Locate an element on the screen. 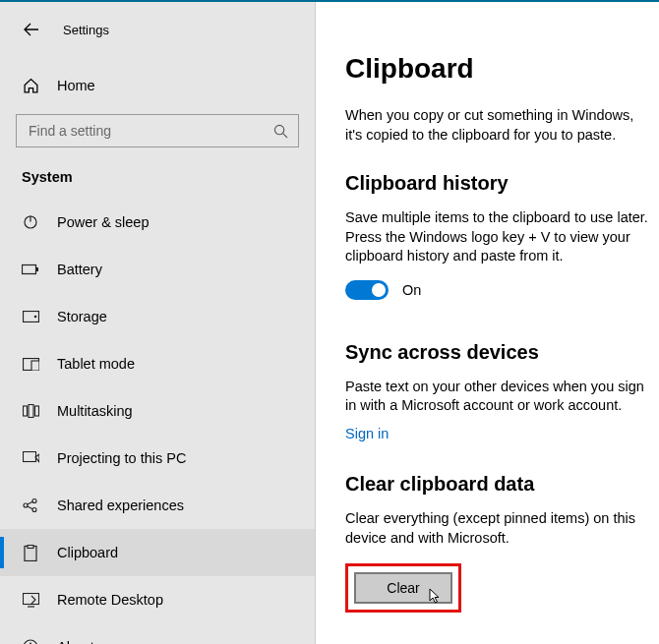  section-heading-system: System is located at coordinates (157, 177).